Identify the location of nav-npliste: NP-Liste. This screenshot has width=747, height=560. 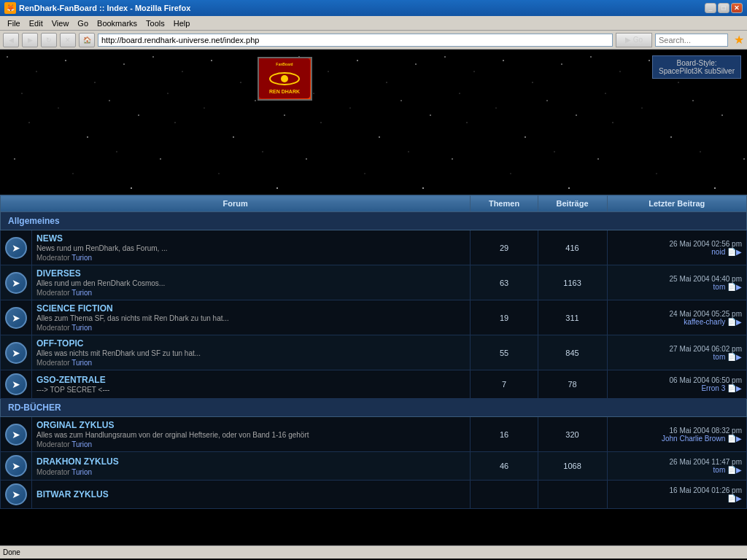
(425, 122).